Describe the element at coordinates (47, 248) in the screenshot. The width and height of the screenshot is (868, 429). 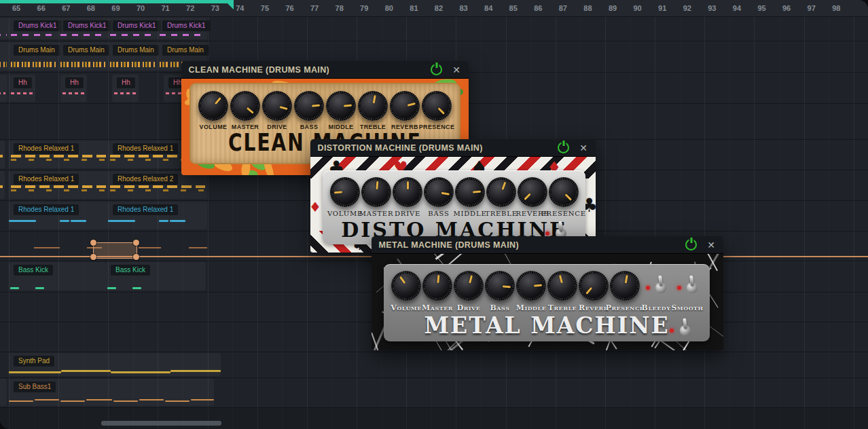
I see `automation-dash` at that location.